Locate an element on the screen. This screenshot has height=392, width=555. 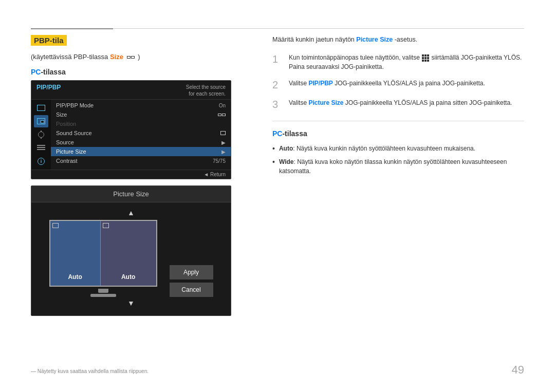
settings-icon is located at coordinates (41, 148).